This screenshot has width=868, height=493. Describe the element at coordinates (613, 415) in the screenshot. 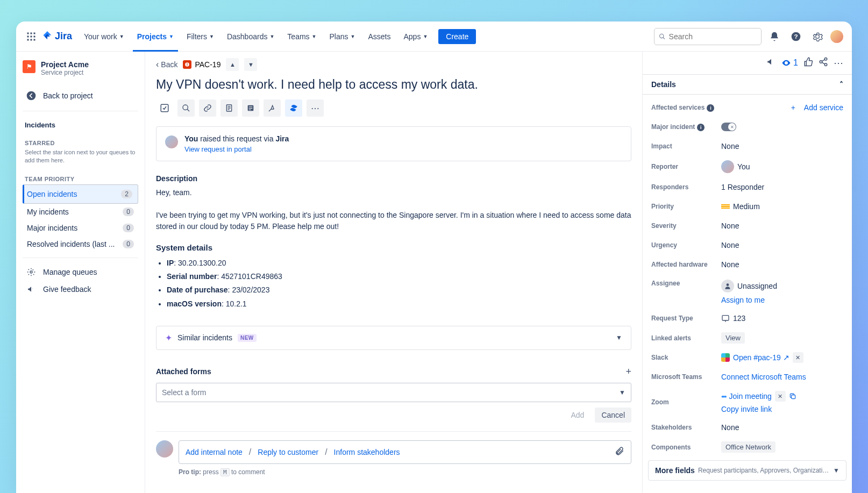

I see `cancel-form-button: Cancel` at that location.